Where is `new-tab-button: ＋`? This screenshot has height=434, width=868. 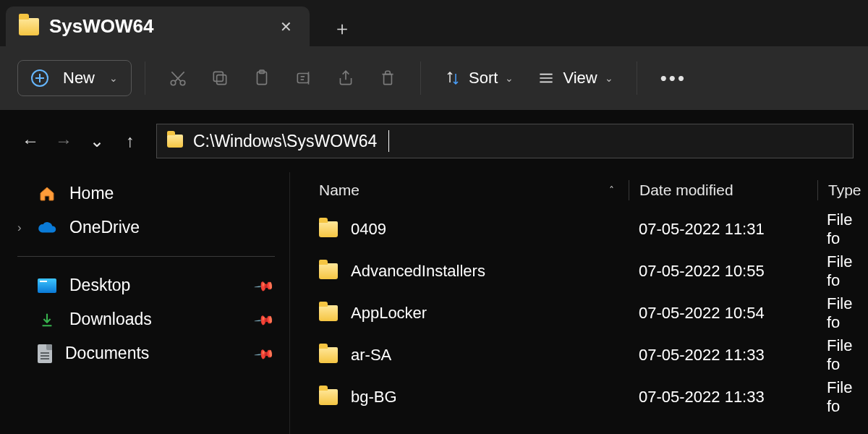 new-tab-button: ＋ is located at coordinates (342, 28).